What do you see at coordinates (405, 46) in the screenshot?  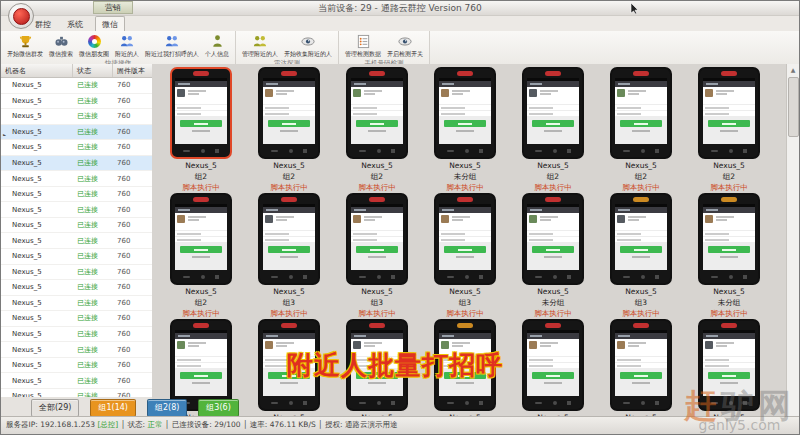 I see `ribbon-button-detect-switch: 开启检测开关` at bounding box center [405, 46].